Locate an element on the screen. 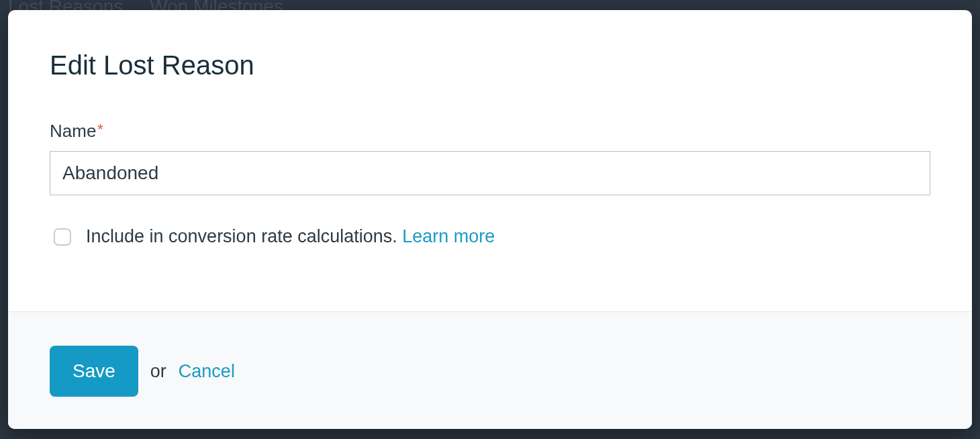 The height and width of the screenshot is (439, 980). name-input is located at coordinates (490, 173).